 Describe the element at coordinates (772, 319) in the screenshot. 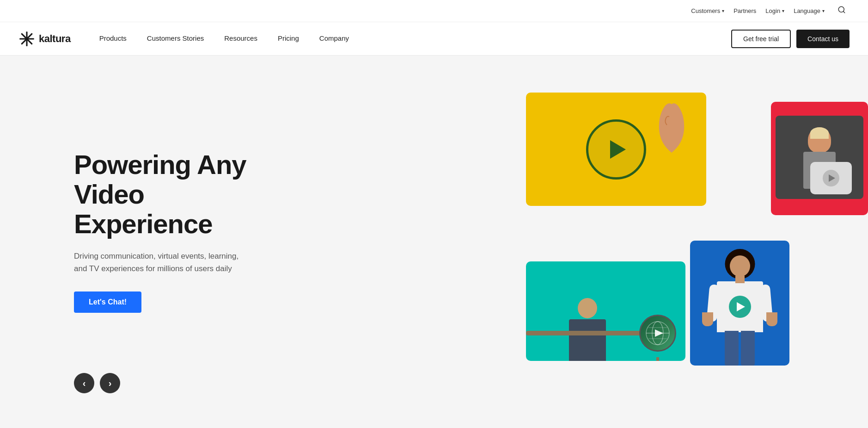

I see `woman-hand-right` at that location.